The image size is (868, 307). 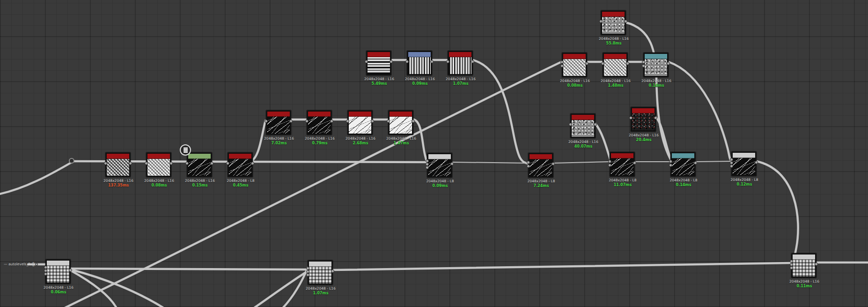 What do you see at coordinates (58, 272) in the screenshot?
I see `graph-node-weave-out-a: 2048x2048 - L16 0.06ms` at bounding box center [58, 272].